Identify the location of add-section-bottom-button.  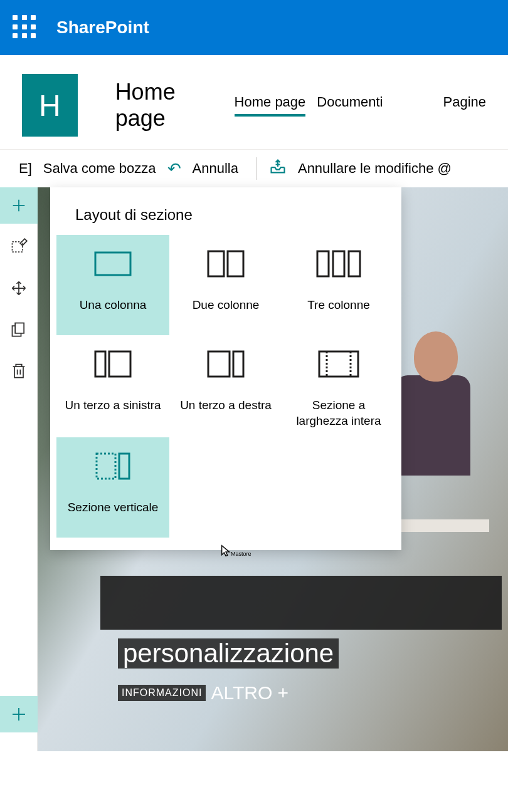
(19, 714).